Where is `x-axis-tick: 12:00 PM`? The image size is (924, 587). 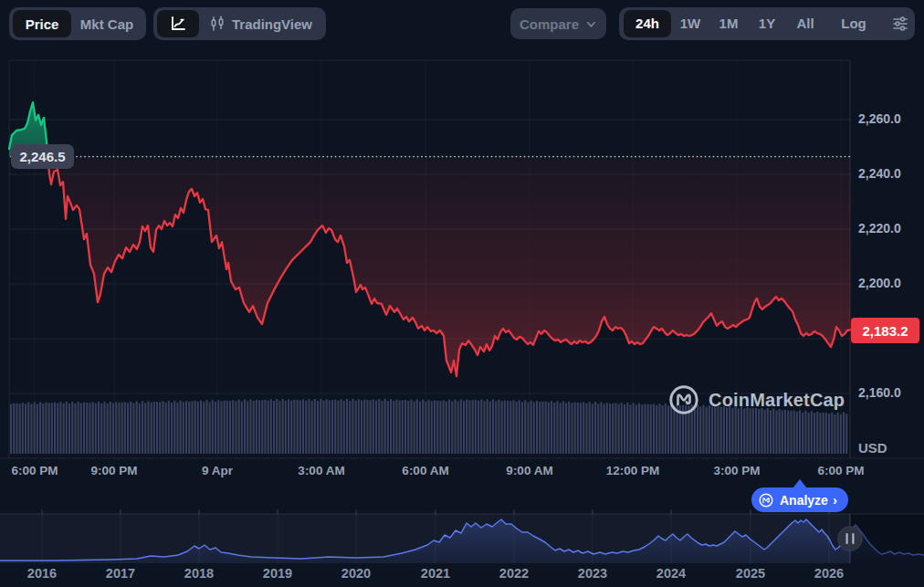 x-axis-tick: 12:00 PM is located at coordinates (634, 471).